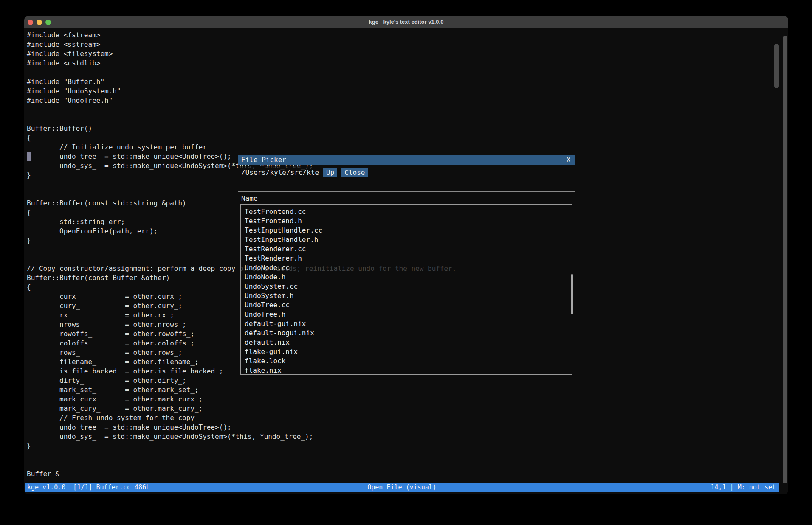 The image size is (812, 525). What do you see at coordinates (406, 286) in the screenshot?
I see `file-list-item: UndoSystem.cc` at bounding box center [406, 286].